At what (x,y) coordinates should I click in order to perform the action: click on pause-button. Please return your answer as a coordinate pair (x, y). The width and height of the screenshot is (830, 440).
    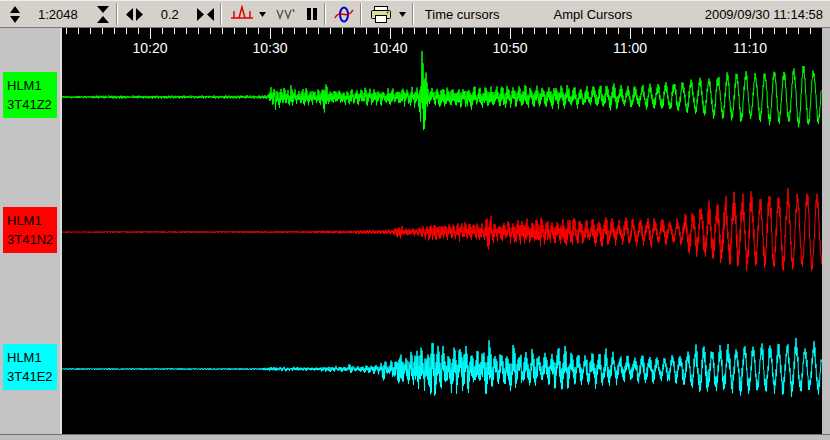
    Looking at the image, I should click on (312, 14).